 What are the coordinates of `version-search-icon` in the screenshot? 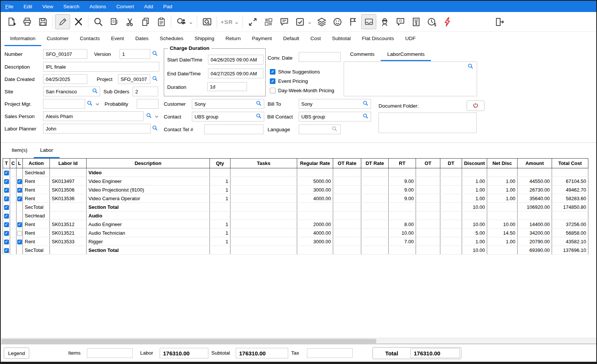 It's located at (155, 54).